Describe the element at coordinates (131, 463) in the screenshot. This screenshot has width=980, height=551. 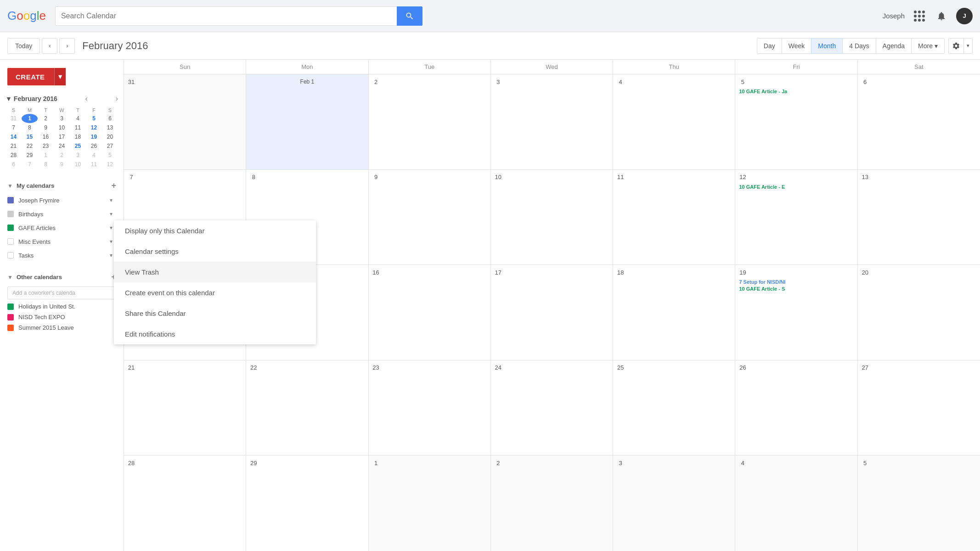
I see `day-number: 28` at that location.